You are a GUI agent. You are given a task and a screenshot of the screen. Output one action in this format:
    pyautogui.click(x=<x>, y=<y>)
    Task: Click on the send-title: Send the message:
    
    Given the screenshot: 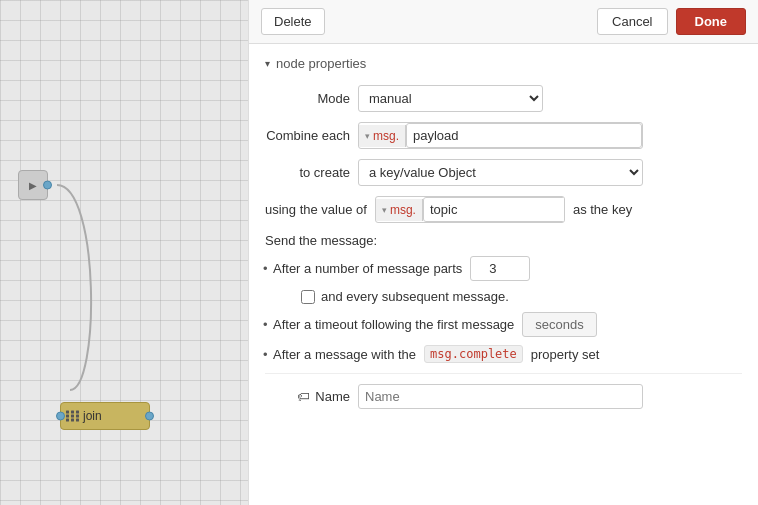 What is the action you would take?
    pyautogui.click(x=504, y=240)
    